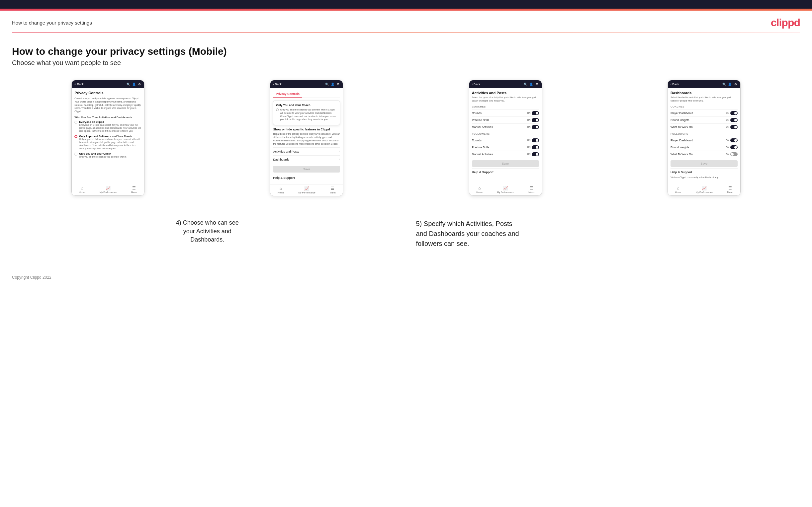 This screenshot has height=507, width=812. I want to click on radio-everyone: Everyone on Clippd Everyone on Clippd ca…, so click(108, 126).